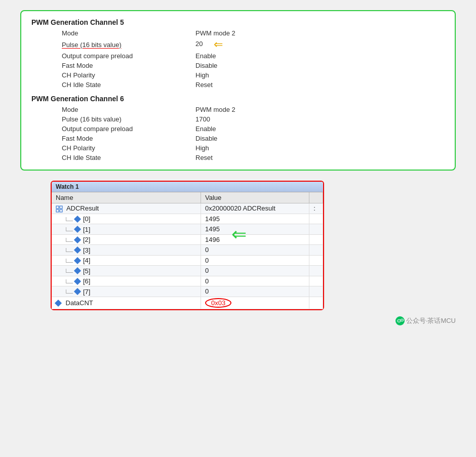 This screenshot has width=476, height=457. What do you see at coordinates (127, 260) in the screenshot?
I see `array-index-4: [4]` at bounding box center [127, 260].